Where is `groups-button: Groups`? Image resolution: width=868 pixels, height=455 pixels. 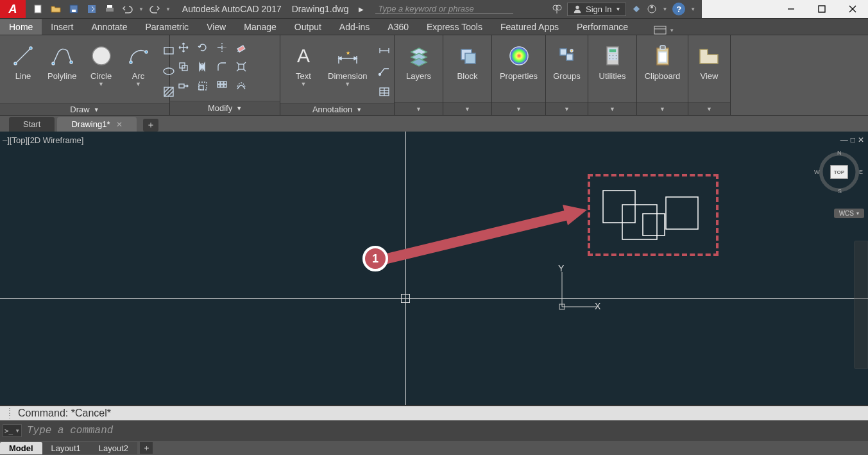 groups-button: Groups is located at coordinates (567, 62).